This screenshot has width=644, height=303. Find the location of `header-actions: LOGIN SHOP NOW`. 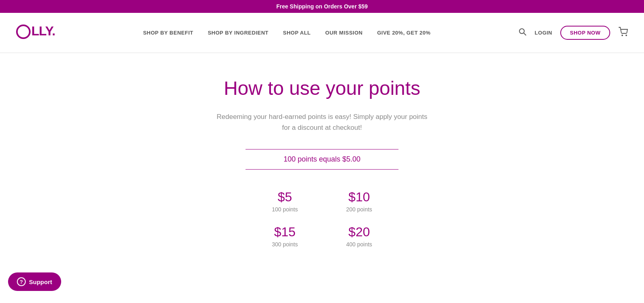

header-actions: LOGIN SHOP NOW is located at coordinates (573, 33).